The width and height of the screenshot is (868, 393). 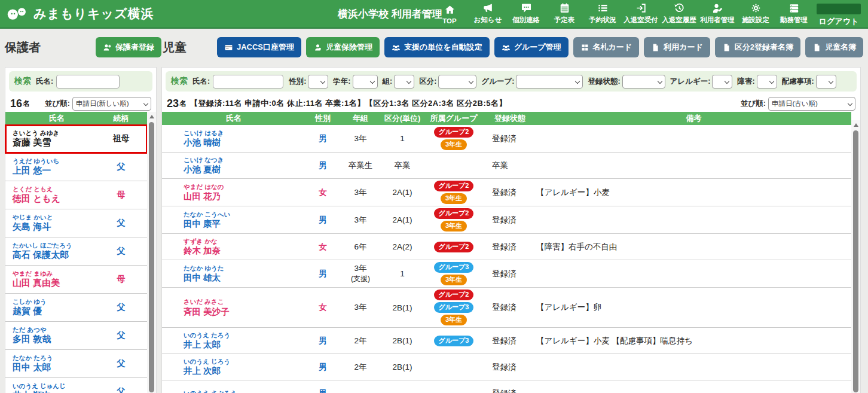 I want to click on child-row: こいけ はるき 小池 晴樹 男 3年 1 グループ23年生 登録済, so click(x=507, y=139).